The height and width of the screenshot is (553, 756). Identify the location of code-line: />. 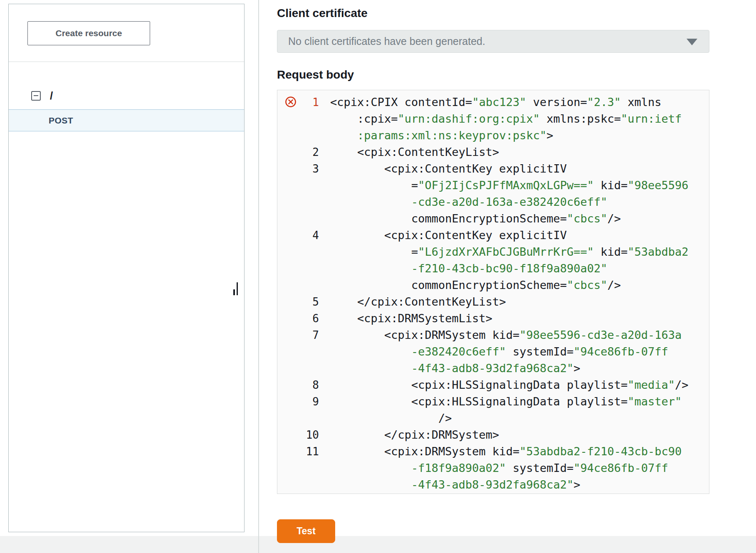
(493, 418).